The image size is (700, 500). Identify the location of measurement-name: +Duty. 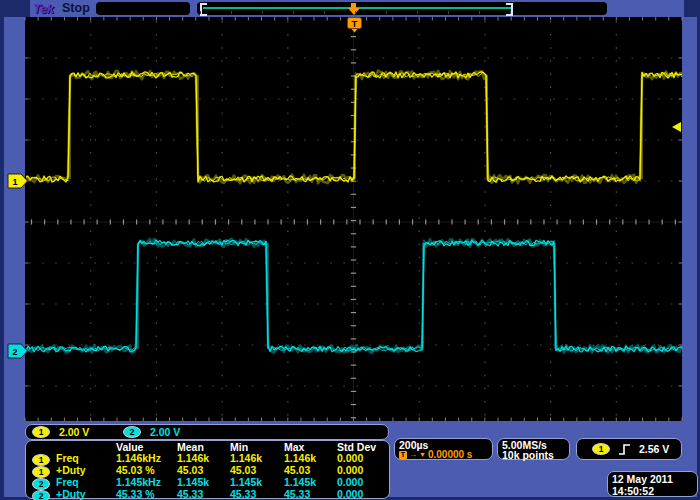
(86, 494).